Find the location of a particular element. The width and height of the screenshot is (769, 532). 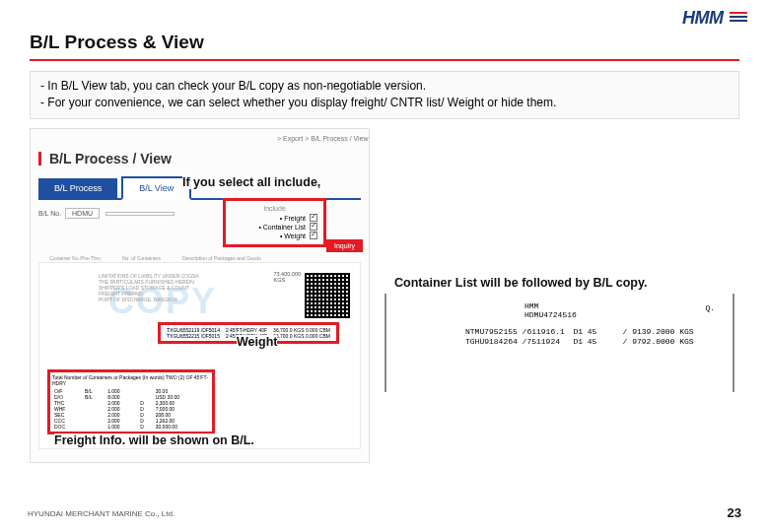

doc-hdr-col: Description of Packages and Goods is located at coordinates (222, 258).